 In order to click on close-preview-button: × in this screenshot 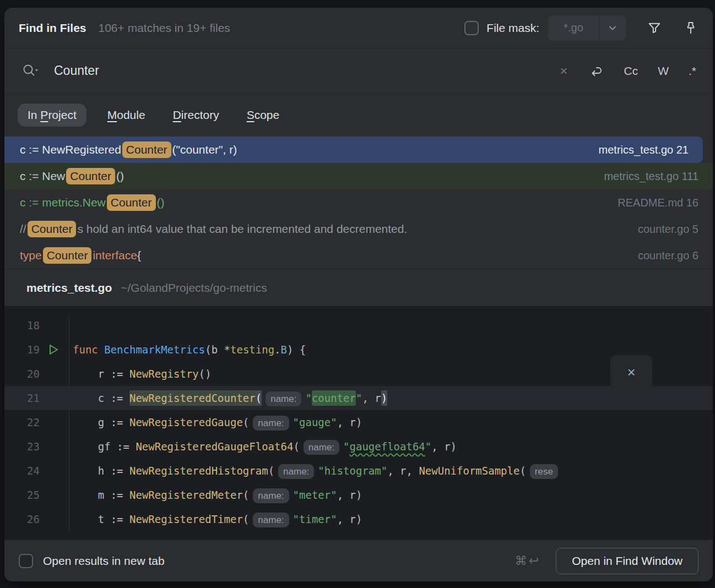, I will do `click(631, 372)`.